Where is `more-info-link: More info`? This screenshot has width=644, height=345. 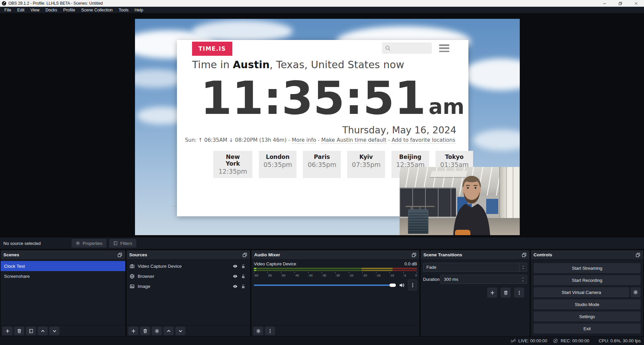
more-info-link: More info is located at coordinates (304, 140).